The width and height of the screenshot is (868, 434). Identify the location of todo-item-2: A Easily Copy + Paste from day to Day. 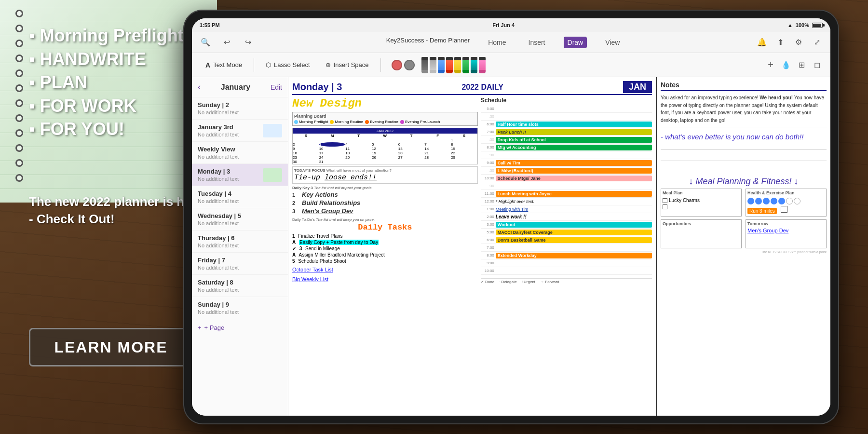
(385, 242).